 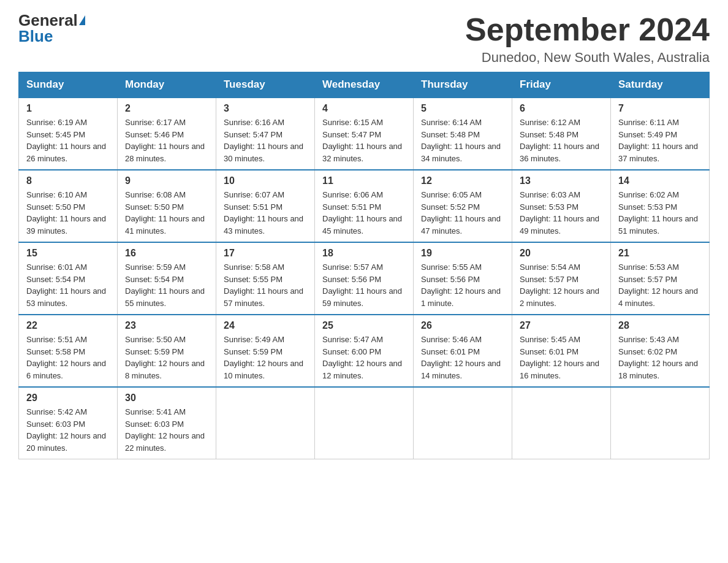 What do you see at coordinates (661, 351) in the screenshot?
I see `calendar-cell: 28Sunrise: 5:43 AMSunset: 6:02 PMDayligh…` at bounding box center [661, 351].